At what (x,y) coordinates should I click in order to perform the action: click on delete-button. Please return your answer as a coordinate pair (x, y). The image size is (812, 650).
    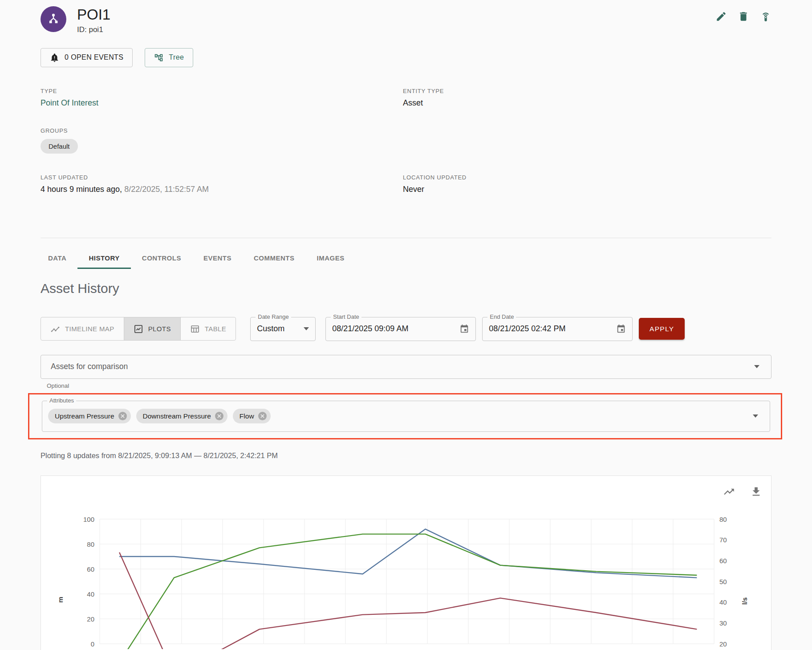
    Looking at the image, I should click on (743, 16).